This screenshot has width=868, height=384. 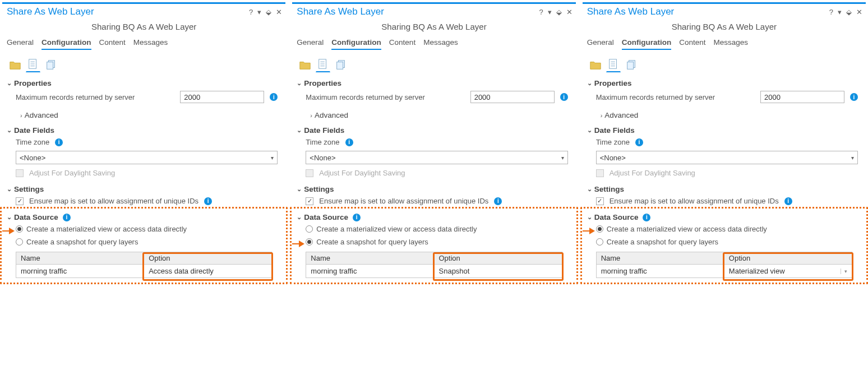 I want to click on ds-cell-option: Materialized view ▾, so click(x=788, y=271).